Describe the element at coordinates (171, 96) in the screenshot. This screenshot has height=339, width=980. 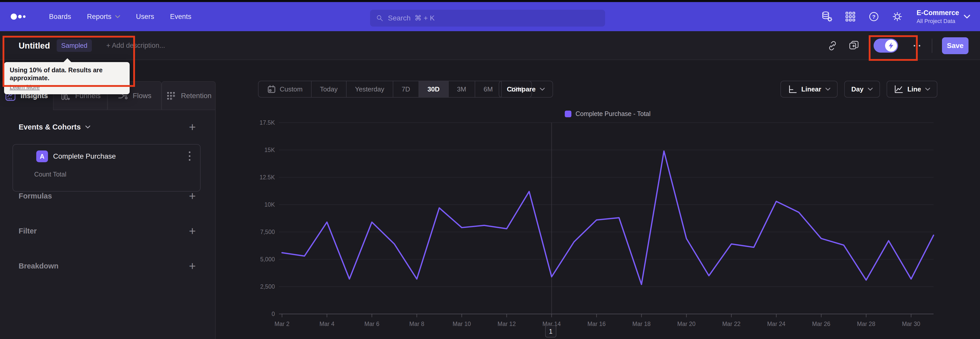
I see `retention-icon` at that location.